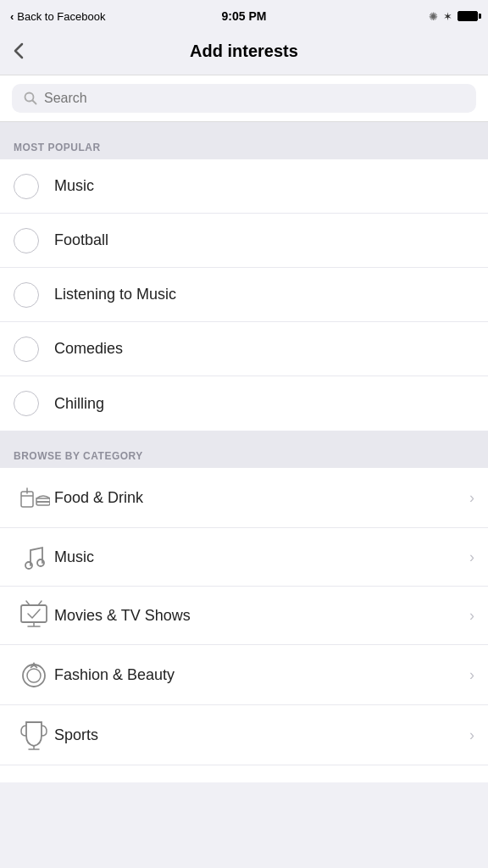 The height and width of the screenshot is (868, 488). What do you see at coordinates (434, 17) in the screenshot?
I see `brightness-icon: ✺` at bounding box center [434, 17].